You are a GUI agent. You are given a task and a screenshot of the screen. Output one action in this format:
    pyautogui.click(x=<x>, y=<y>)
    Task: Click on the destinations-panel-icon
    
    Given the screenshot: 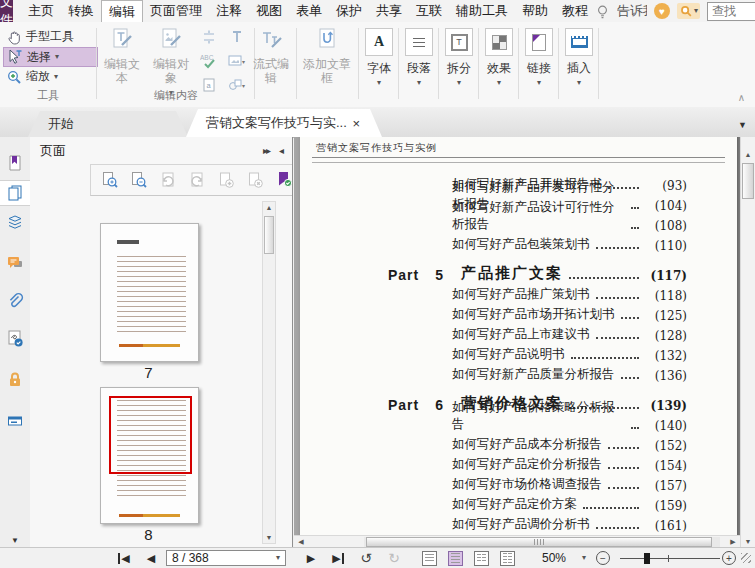 What is the action you would take?
    pyautogui.click(x=15, y=421)
    